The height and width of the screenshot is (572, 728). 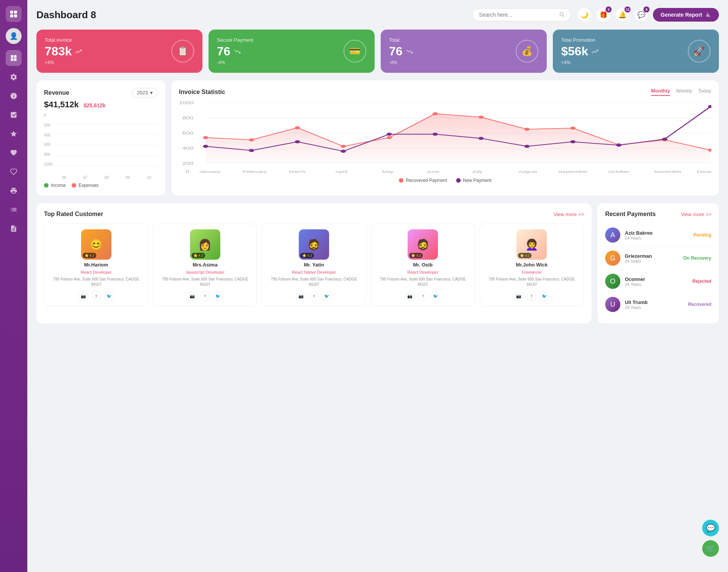 What do you see at coordinates (652, 256) in the screenshot?
I see `payment-name-1: Griezerman` at bounding box center [652, 256].